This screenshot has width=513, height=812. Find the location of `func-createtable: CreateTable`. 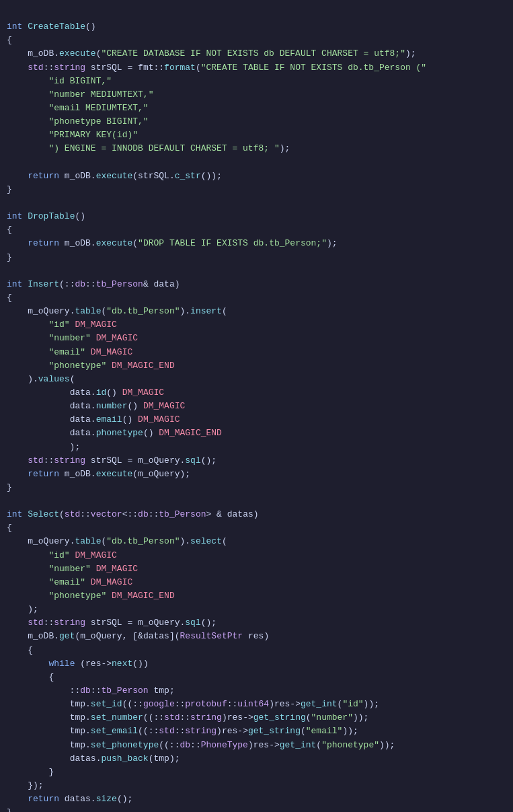

func-createtable: CreateTable is located at coordinates (56, 27).